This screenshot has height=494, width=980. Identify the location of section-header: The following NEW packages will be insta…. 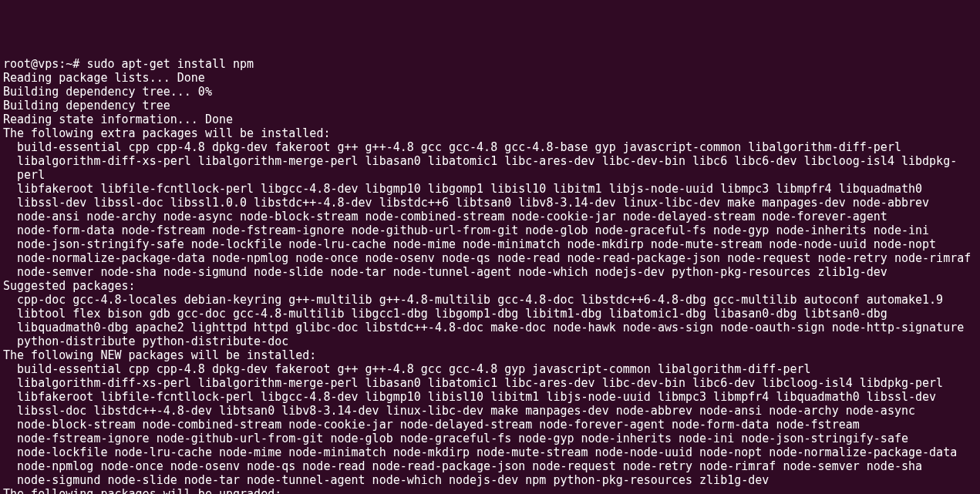
(490, 355).